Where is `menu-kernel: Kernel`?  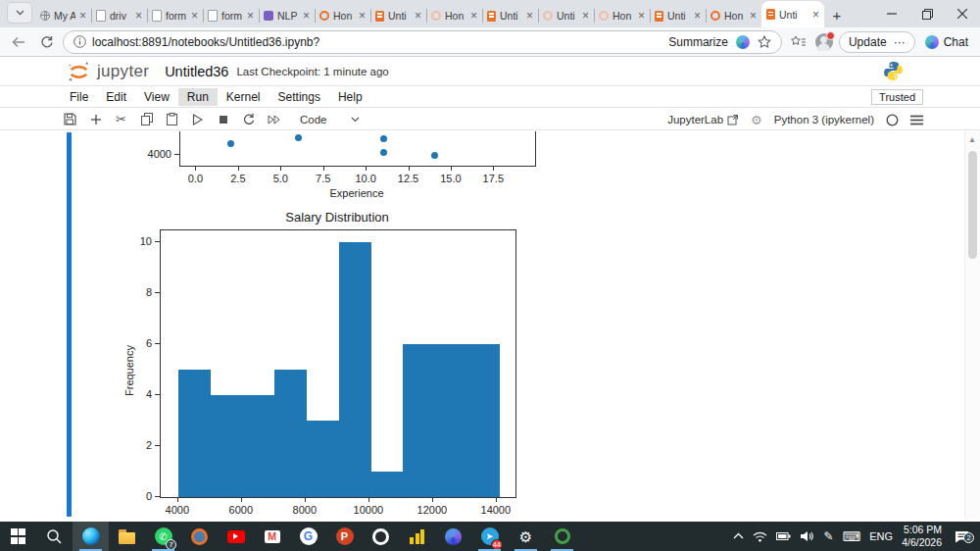 menu-kernel: Kernel is located at coordinates (243, 97).